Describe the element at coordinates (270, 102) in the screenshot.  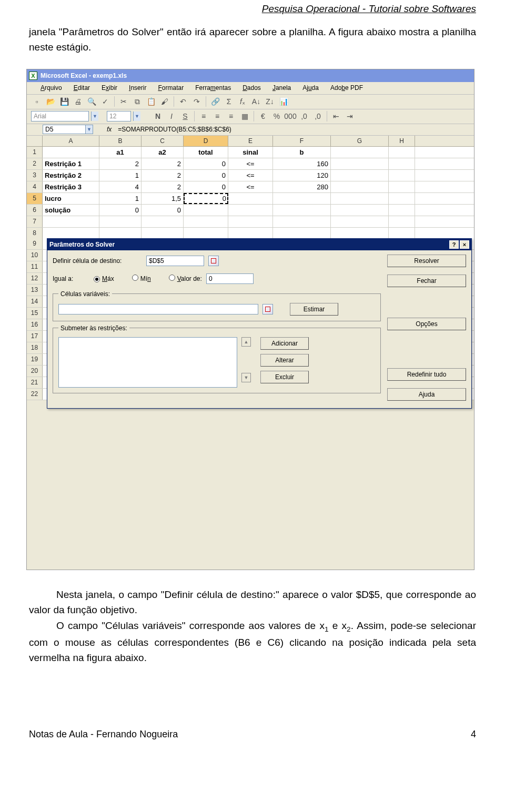
I see `sort-desc-icon: Z↓` at that location.